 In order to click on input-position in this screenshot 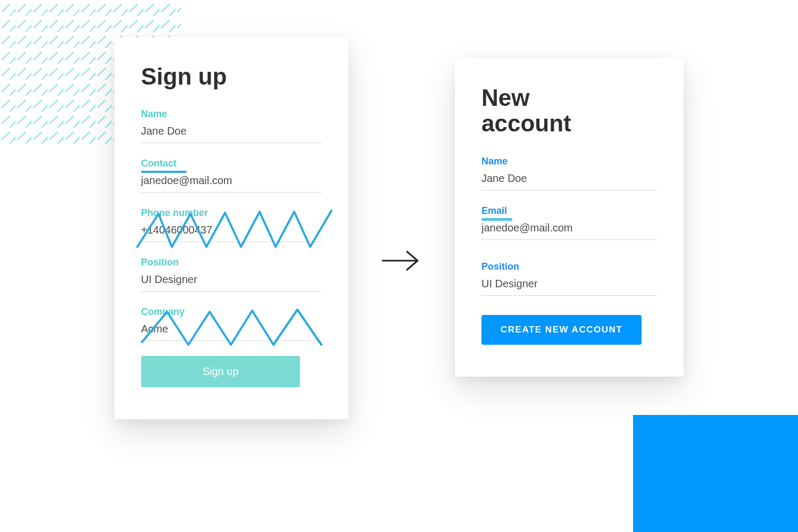, I will do `click(231, 281)`.